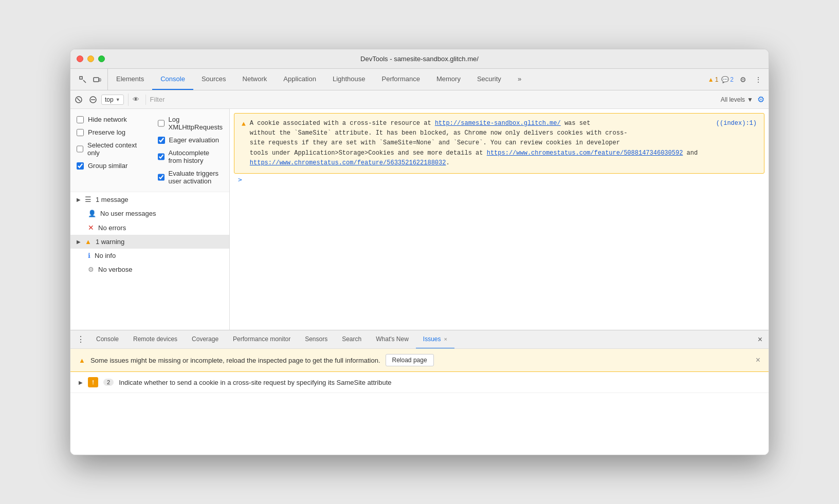  Describe the element at coordinates (194, 140) in the screenshot. I see `eager-eval-label: Eager evaluation` at that location.